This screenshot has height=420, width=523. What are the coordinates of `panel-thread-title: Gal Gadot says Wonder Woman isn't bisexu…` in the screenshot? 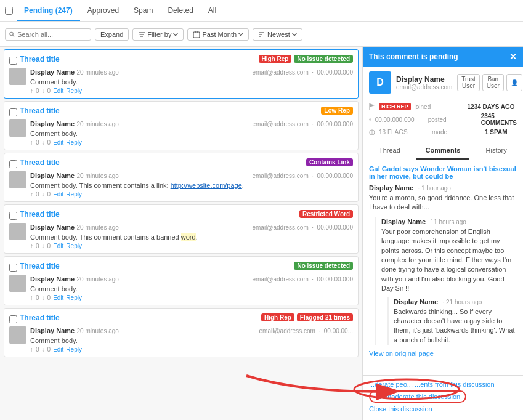 It's located at (443, 172).